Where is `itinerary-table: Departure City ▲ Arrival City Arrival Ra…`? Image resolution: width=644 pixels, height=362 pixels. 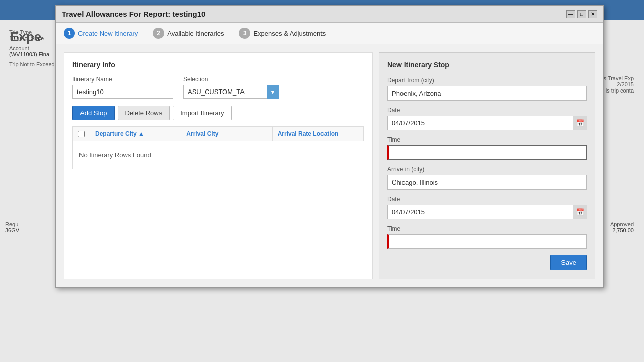
itinerary-table: Departure City ▲ Arrival City Arrival Ra… is located at coordinates (218, 148).